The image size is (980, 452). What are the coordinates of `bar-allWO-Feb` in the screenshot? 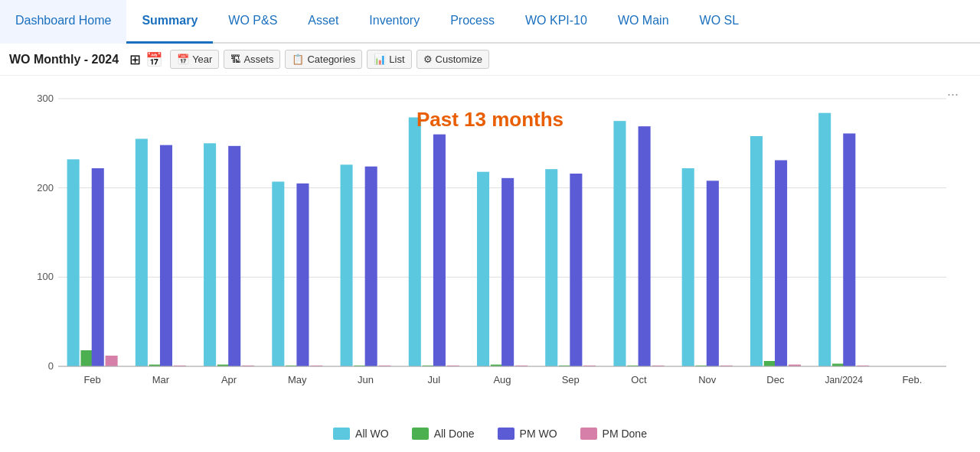 It's located at (74, 263).